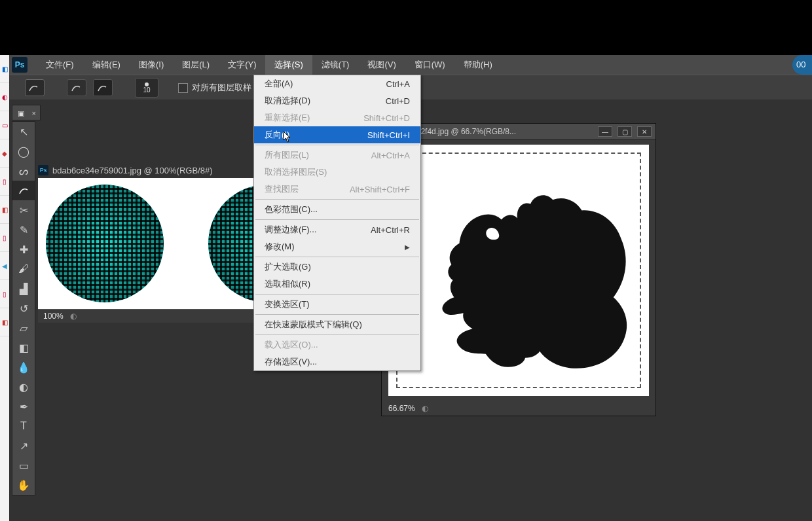 The width and height of the screenshot is (812, 521). I want to click on menu-layer: 图层(L), so click(196, 65).